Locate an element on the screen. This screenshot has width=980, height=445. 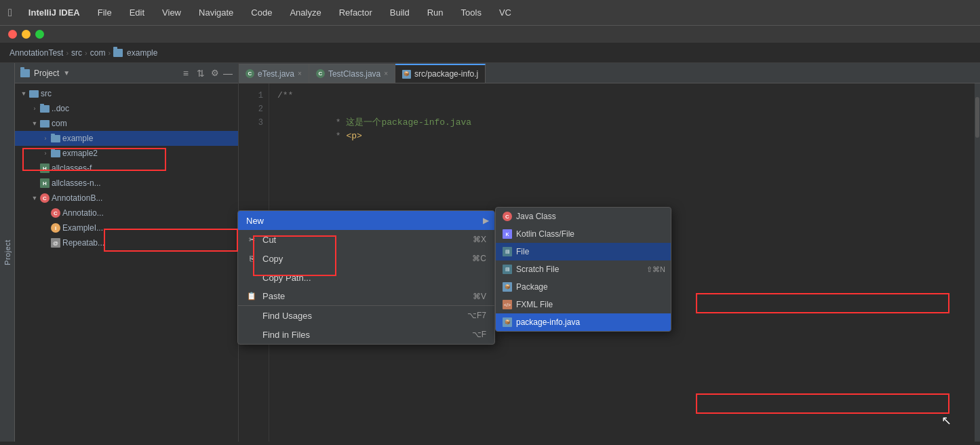
panel-toolbar: Project ▼ ≡ ⇅ ⚙ — is located at coordinates (126, 73).